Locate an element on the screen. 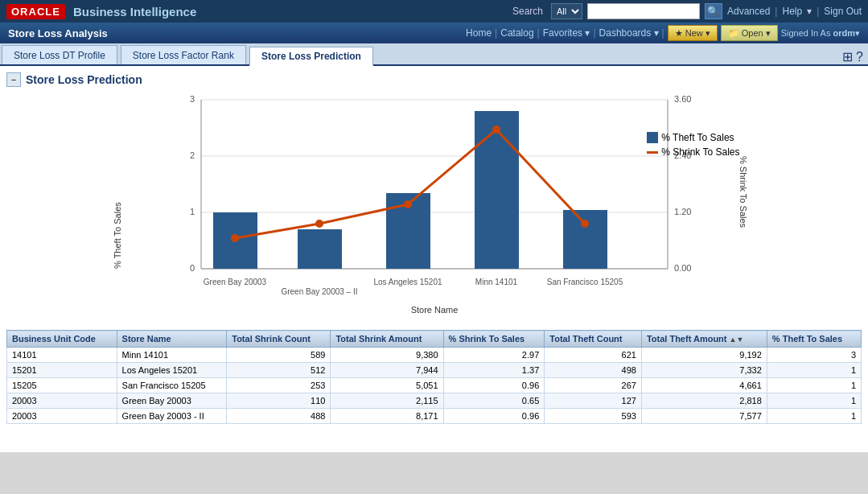  cell-theft-amount: 9,192 is located at coordinates (704, 356).